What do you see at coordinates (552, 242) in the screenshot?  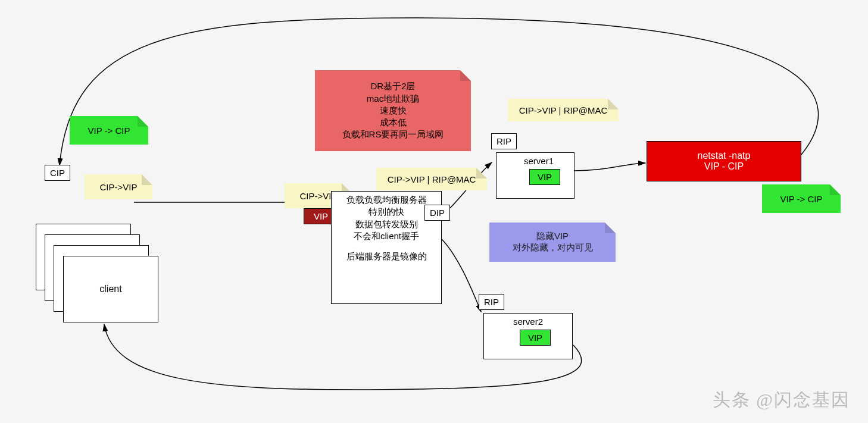 I see `note-hidden-vip: 隐藏VIP 对外隐藏，对内可见` at bounding box center [552, 242].